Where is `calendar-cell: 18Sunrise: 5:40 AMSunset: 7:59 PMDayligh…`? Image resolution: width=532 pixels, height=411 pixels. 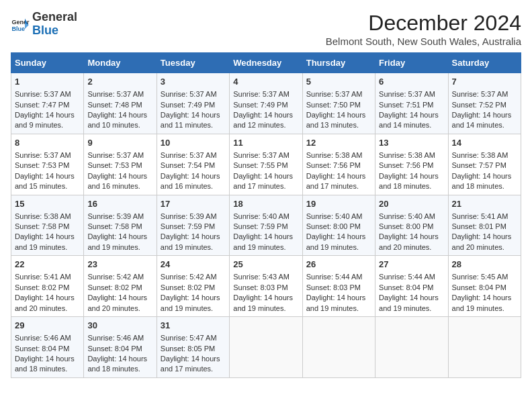
calendar-cell: 18Sunrise: 5:40 AMSunset: 7:59 PMDayligh… is located at coordinates (266, 226).